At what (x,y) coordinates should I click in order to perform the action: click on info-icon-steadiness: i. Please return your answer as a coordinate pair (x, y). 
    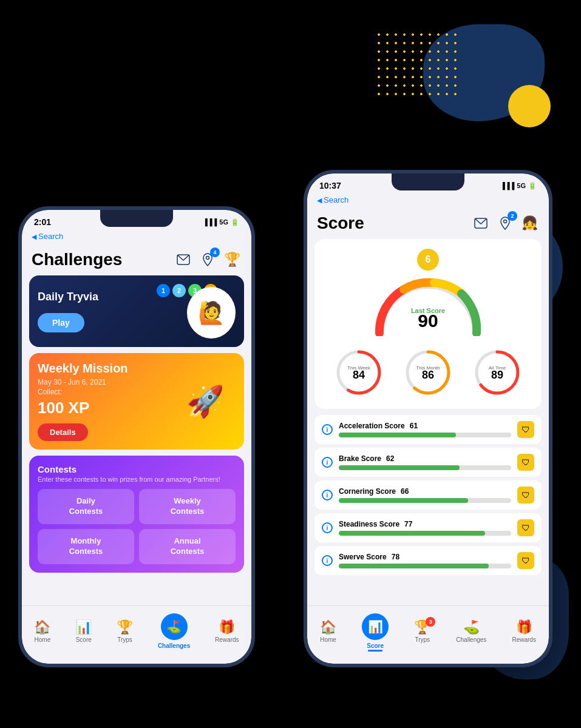
    Looking at the image, I should click on (327, 528).